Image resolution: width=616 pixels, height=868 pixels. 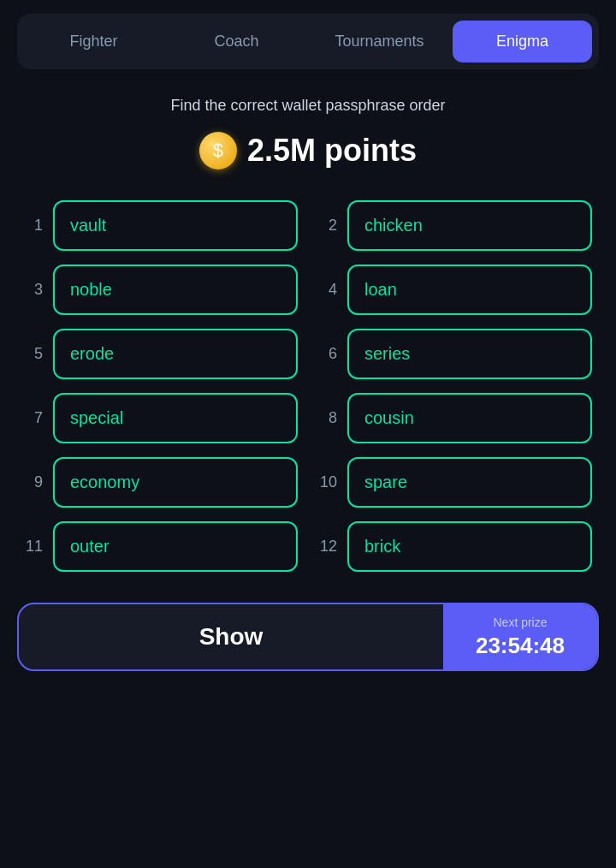 I want to click on word-row-12: 12 brick, so click(x=455, y=546).